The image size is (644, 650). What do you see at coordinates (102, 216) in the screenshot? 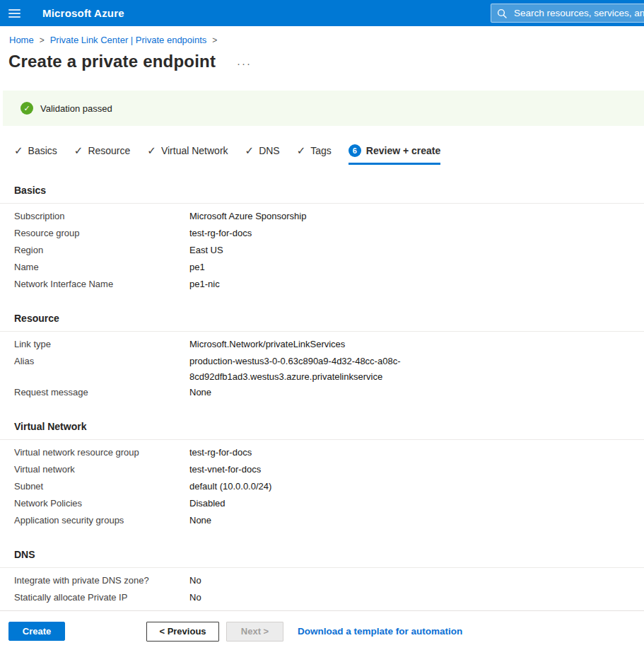
I see `row-label: Subscription` at bounding box center [102, 216].